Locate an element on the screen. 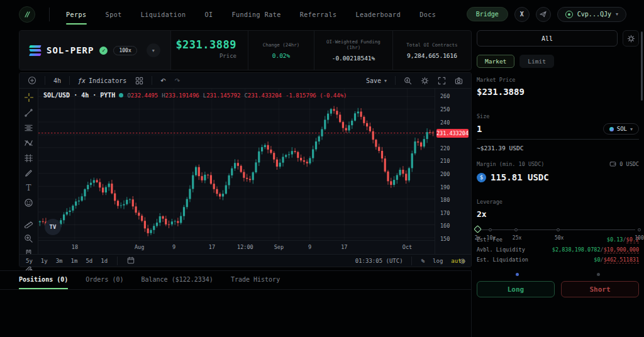 The image size is (644, 337). range-1m-button: 1m is located at coordinates (74, 261).